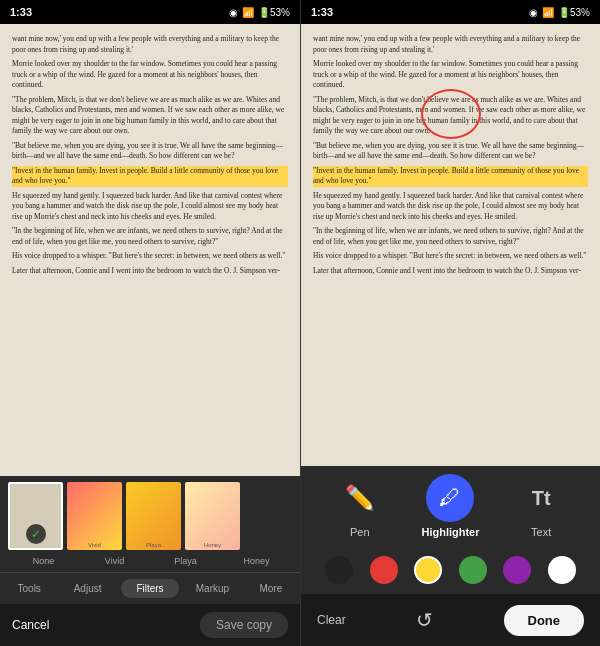 The height and width of the screenshot is (646, 600). Describe the element at coordinates (150, 12) in the screenshot. I see `status-bar-left: 1:33 ◉ 📶 🔋53%` at that location.